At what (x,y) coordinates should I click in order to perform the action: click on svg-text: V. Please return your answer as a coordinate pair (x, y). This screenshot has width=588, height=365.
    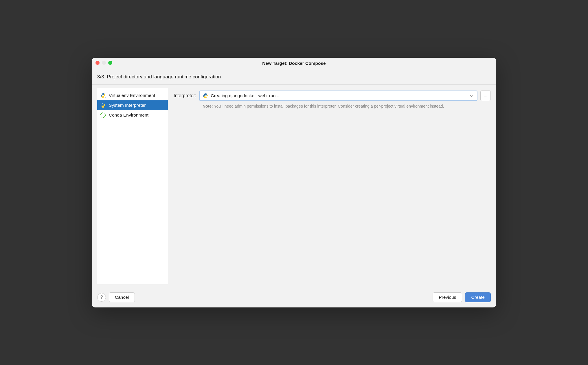
    Looking at the image, I should click on (105, 97).